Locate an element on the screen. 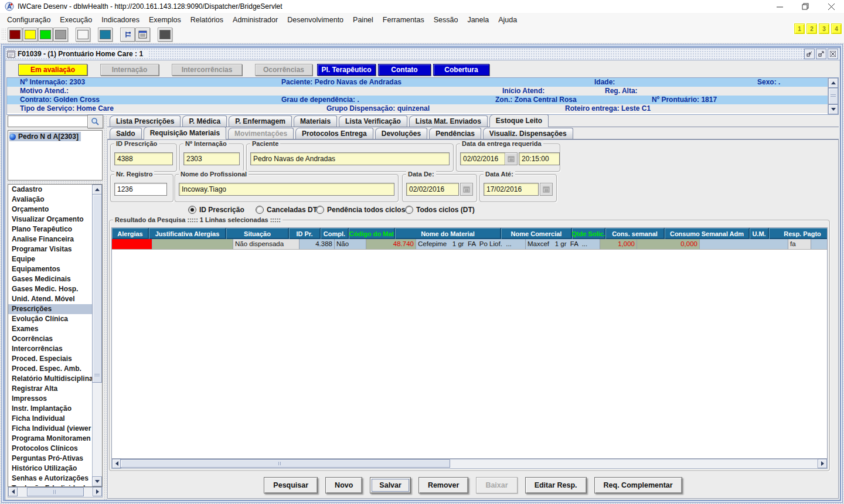 The image size is (844, 504). editar-resp-button: Editar Resp. is located at coordinates (556, 485).